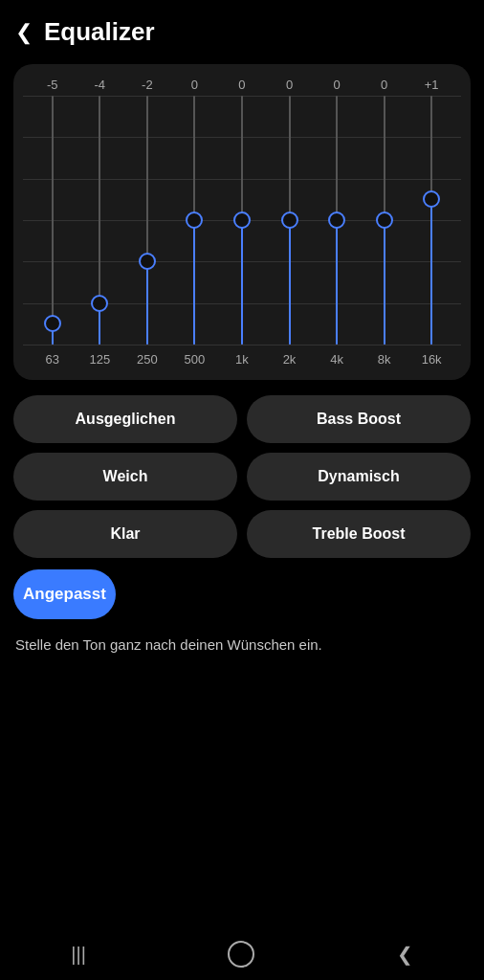  What do you see at coordinates (194, 360) in the screenshot?
I see `eq-band-label: 500` at bounding box center [194, 360].